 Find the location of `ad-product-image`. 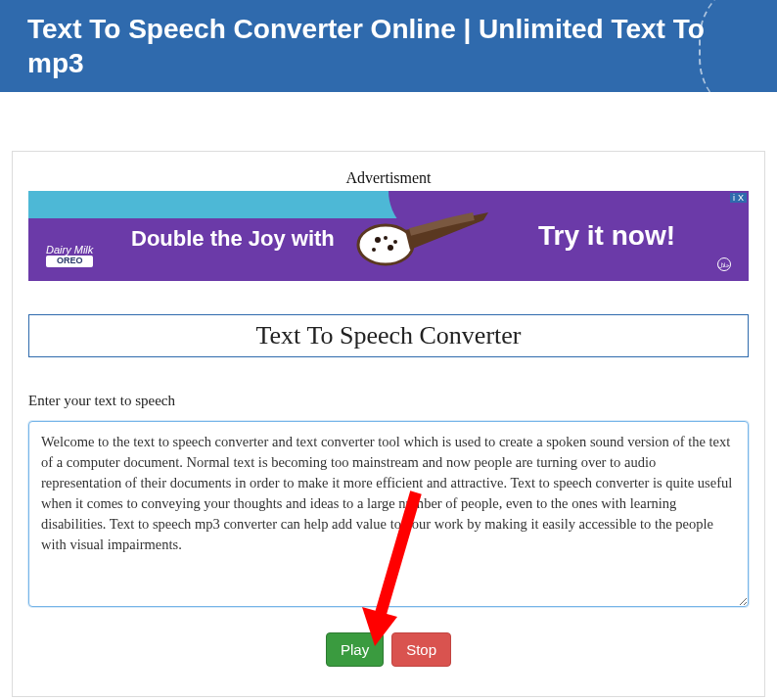

ad-product-image is located at coordinates (425, 238).